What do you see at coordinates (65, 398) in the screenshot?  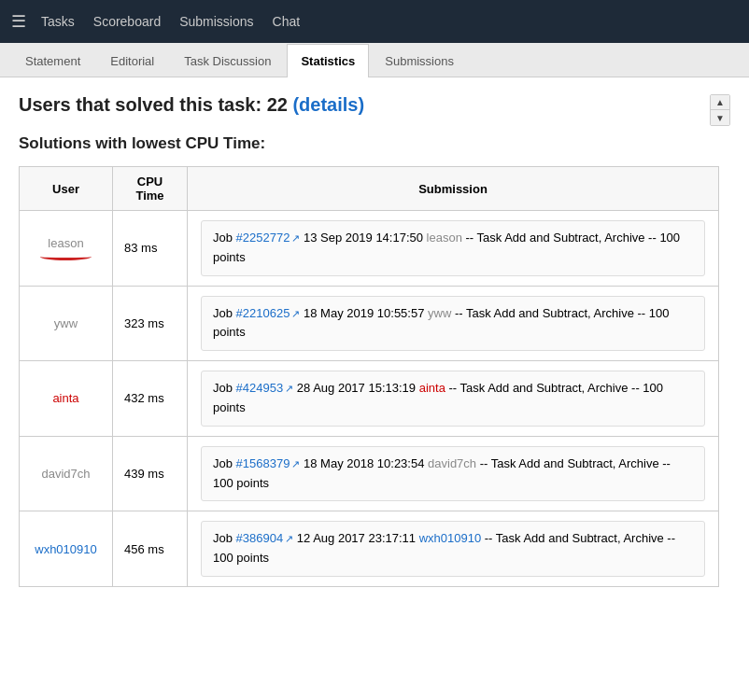 I see `user-link-2: ainta` at bounding box center [65, 398].